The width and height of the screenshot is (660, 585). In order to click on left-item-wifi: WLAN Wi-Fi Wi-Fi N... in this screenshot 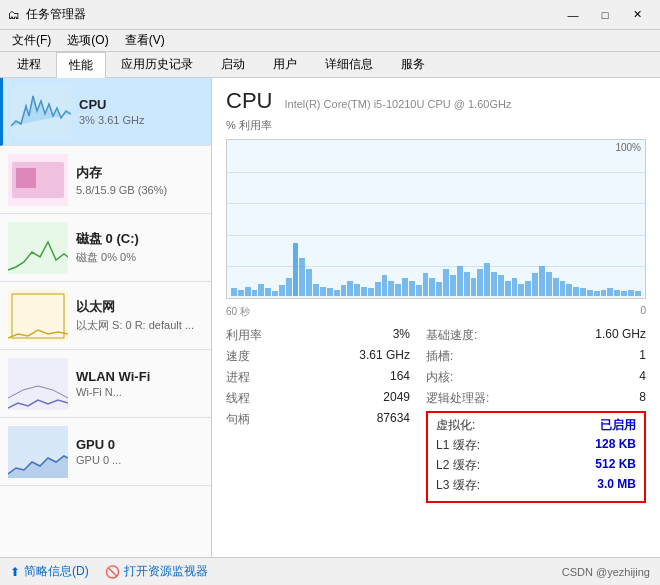, I will do `click(106, 384)`.